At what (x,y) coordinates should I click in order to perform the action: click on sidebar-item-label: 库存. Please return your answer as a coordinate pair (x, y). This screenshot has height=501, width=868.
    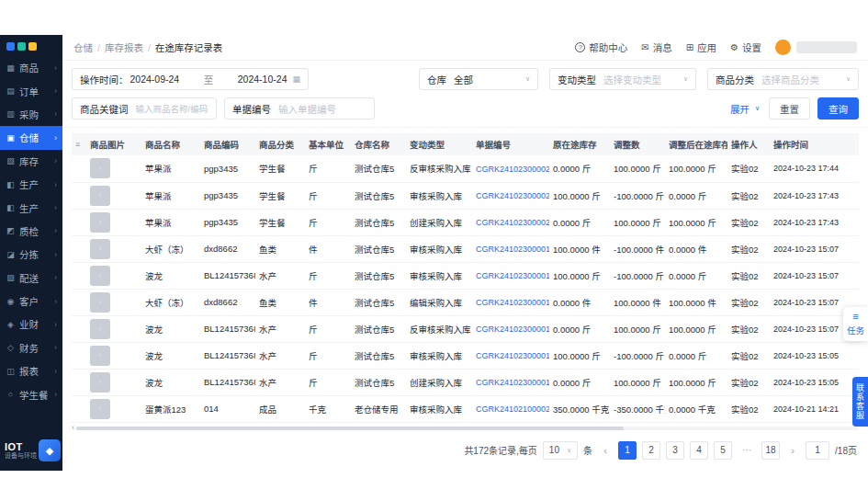
    Looking at the image, I should click on (29, 162).